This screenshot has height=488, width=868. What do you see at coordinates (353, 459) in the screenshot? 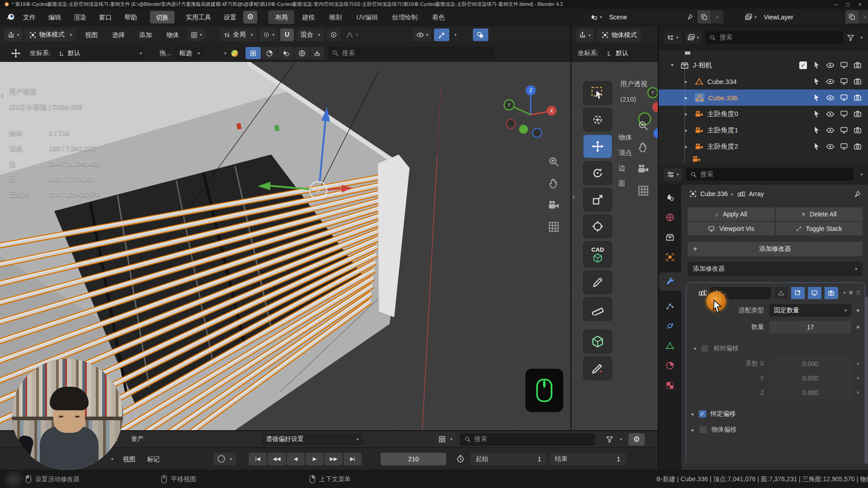
I see `jump-end-button: ▶|` at bounding box center [353, 459].